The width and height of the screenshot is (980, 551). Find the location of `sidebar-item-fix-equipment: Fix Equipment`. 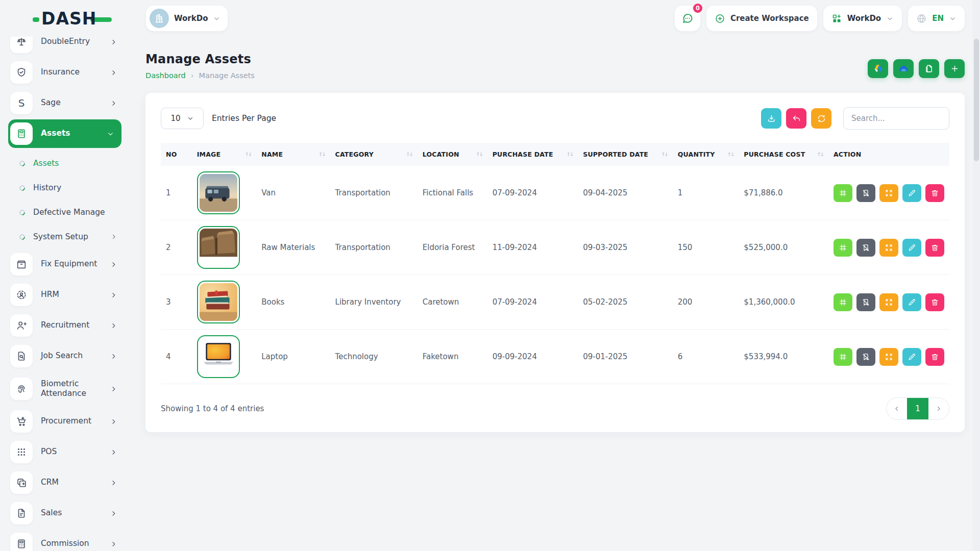

sidebar-item-fix-equipment: Fix Equipment is located at coordinates (66, 264).